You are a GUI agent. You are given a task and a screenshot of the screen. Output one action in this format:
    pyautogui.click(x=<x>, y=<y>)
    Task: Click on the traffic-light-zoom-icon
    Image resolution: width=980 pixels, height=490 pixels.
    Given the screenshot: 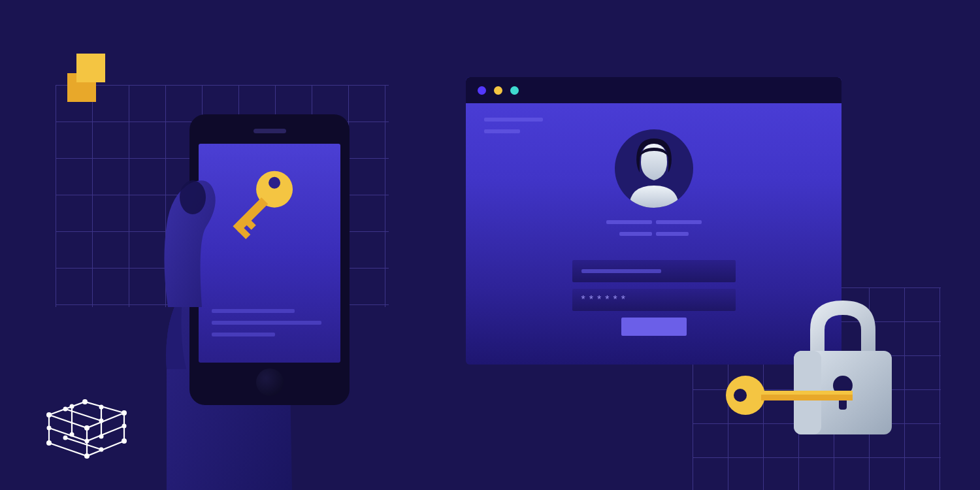 What is the action you would take?
    pyautogui.click(x=515, y=90)
    